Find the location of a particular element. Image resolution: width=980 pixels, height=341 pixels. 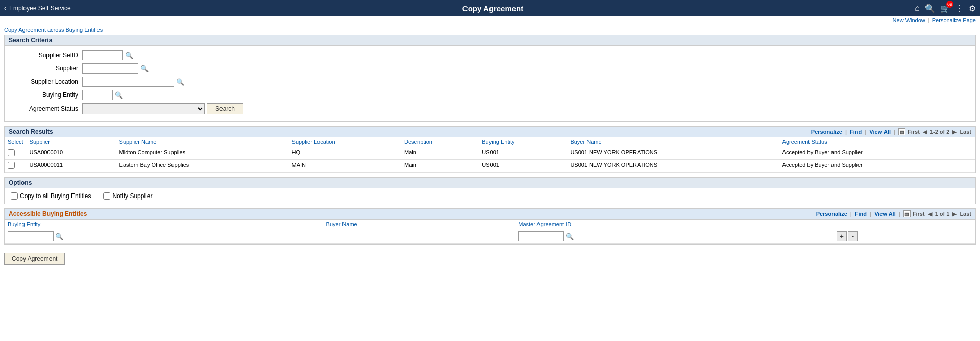

search-results-title: Search Results is located at coordinates (31, 132).